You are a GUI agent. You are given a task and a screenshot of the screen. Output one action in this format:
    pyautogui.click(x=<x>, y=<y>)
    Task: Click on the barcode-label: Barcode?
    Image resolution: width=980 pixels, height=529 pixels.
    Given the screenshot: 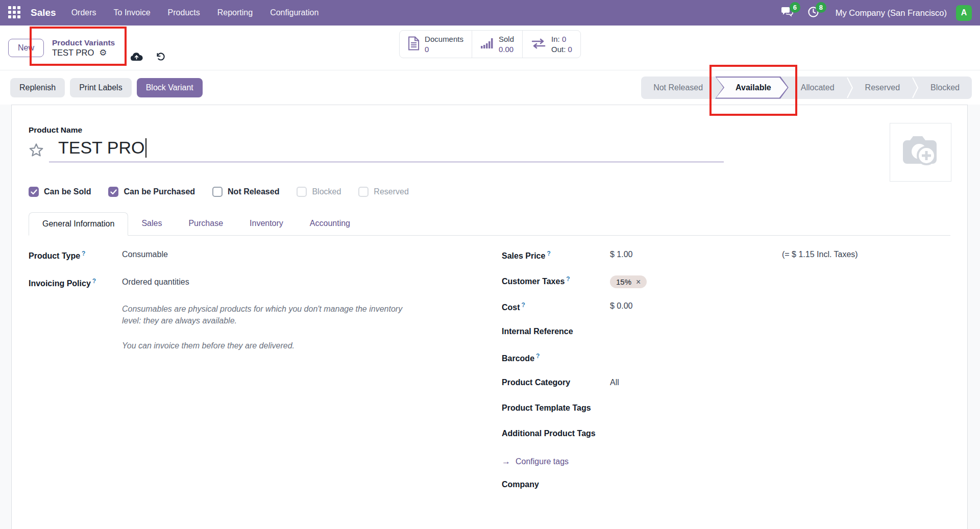 What is the action you would take?
    pyautogui.click(x=556, y=358)
    